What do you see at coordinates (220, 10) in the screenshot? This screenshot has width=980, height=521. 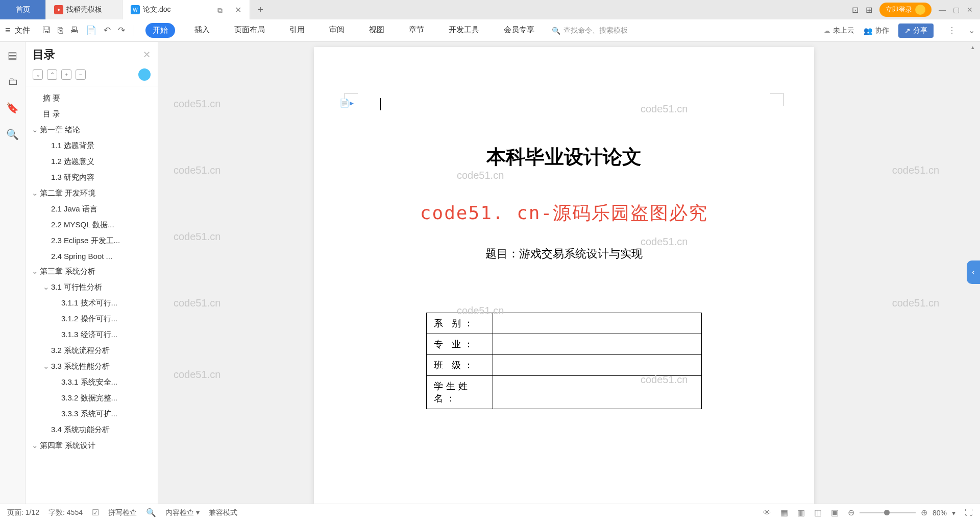 I see `duplicate-icon: ⧉` at bounding box center [220, 10].